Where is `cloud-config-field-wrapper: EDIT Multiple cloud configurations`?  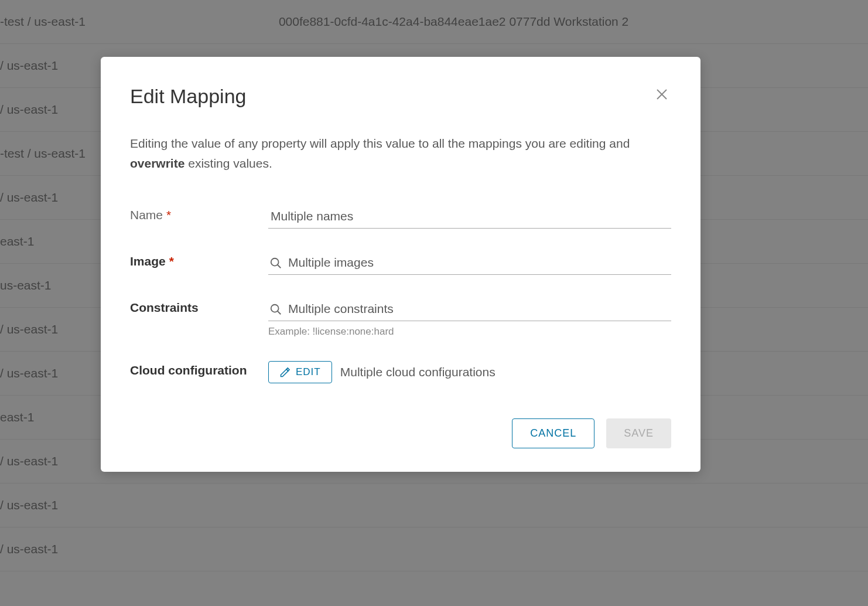 cloud-config-field-wrapper: EDIT Multiple cloud configurations is located at coordinates (470, 372).